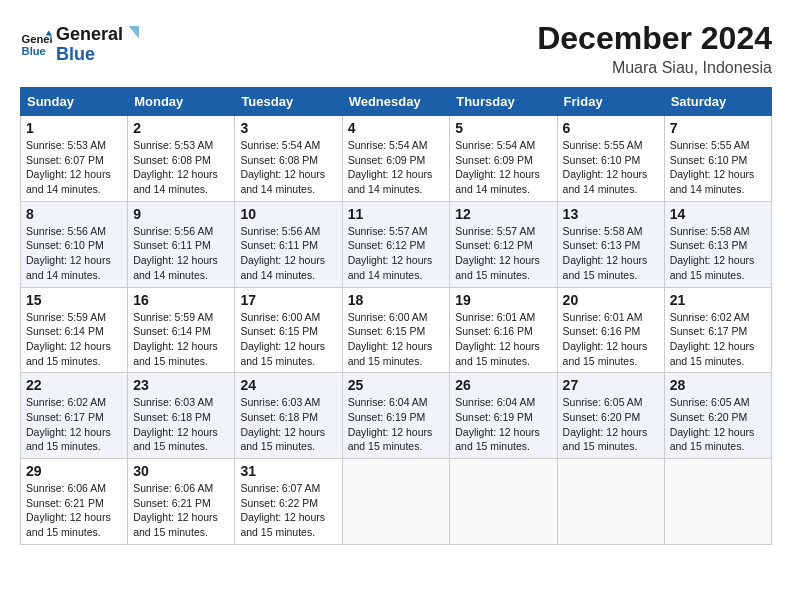  Describe the element at coordinates (288, 416) in the screenshot. I see `calendar-cell: 24 Sunrise: 6:03 AM Sunset: 6:18 PM Dayl…` at that location.